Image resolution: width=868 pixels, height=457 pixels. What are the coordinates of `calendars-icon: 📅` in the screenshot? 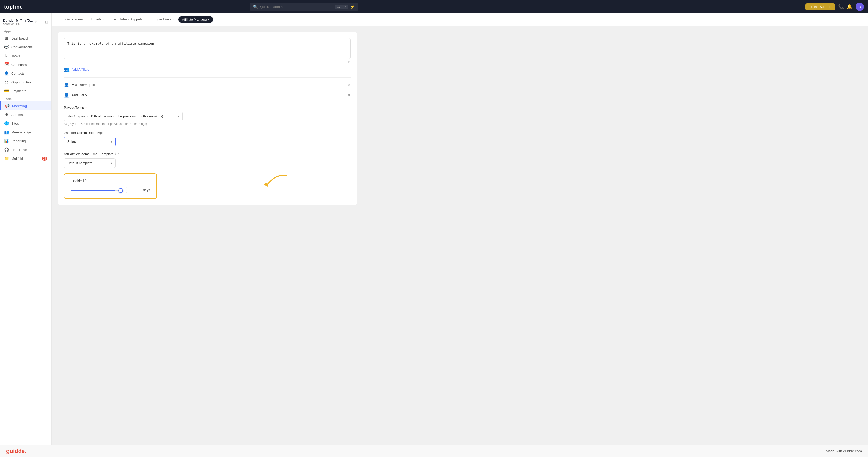 It's located at (6, 64).